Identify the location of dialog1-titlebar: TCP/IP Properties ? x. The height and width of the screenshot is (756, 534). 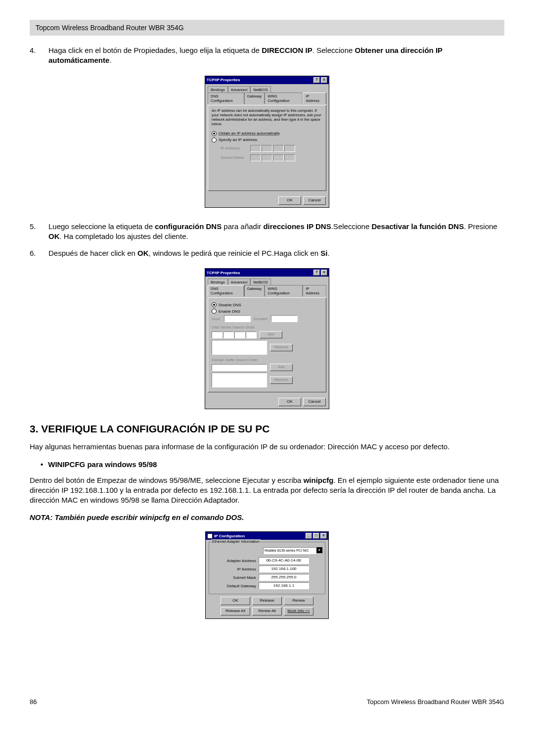
(267, 80).